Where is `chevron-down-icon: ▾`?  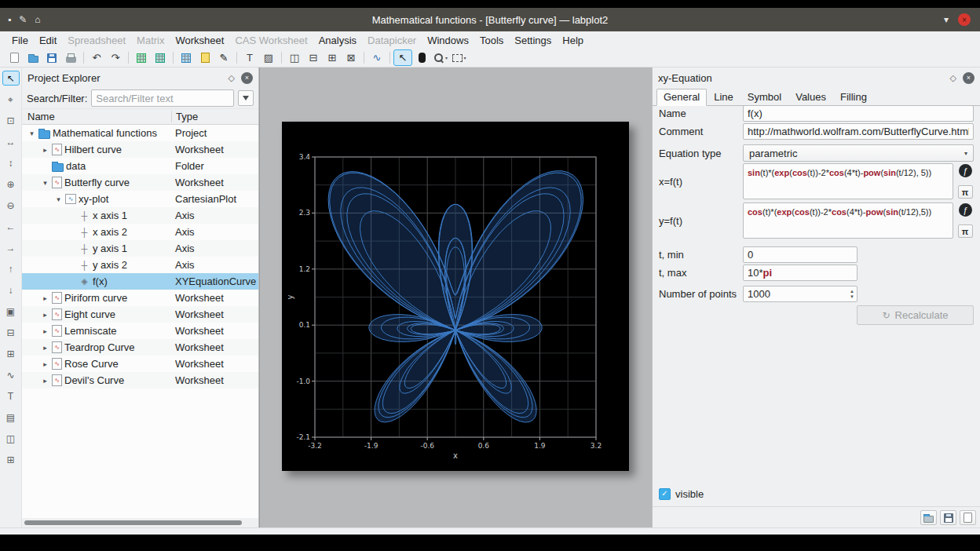 chevron-down-icon: ▾ is located at coordinates (946, 20).